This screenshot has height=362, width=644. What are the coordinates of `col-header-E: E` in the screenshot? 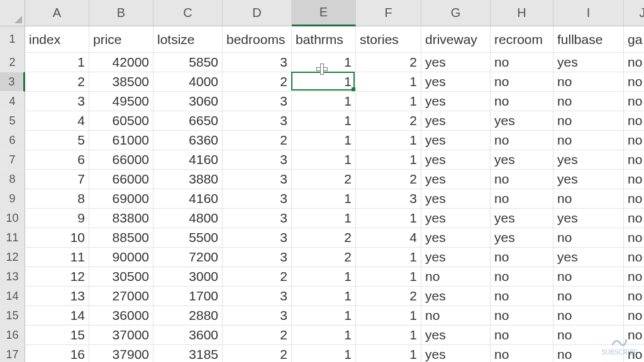 It's located at (324, 13).